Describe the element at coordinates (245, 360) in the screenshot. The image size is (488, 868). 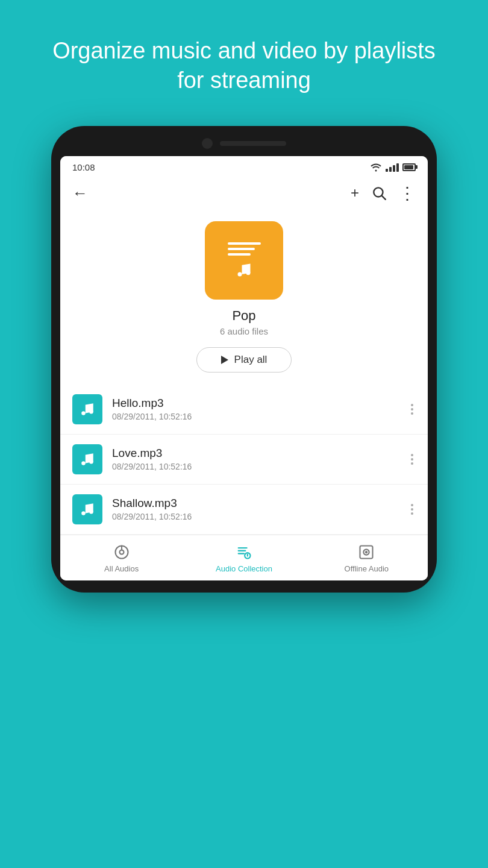
I see `play-all-button: Play all` at that location.